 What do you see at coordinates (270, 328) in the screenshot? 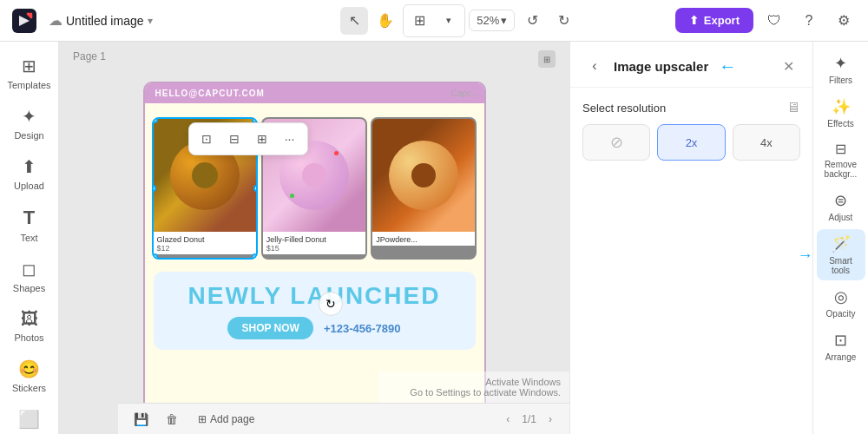
I see `shop-now-button: SHOP NOW` at bounding box center [270, 328].